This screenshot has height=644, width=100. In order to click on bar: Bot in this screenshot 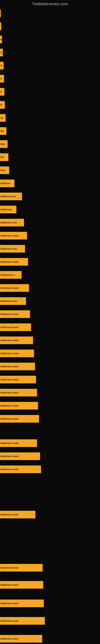, I will do `click(4, 157)`.